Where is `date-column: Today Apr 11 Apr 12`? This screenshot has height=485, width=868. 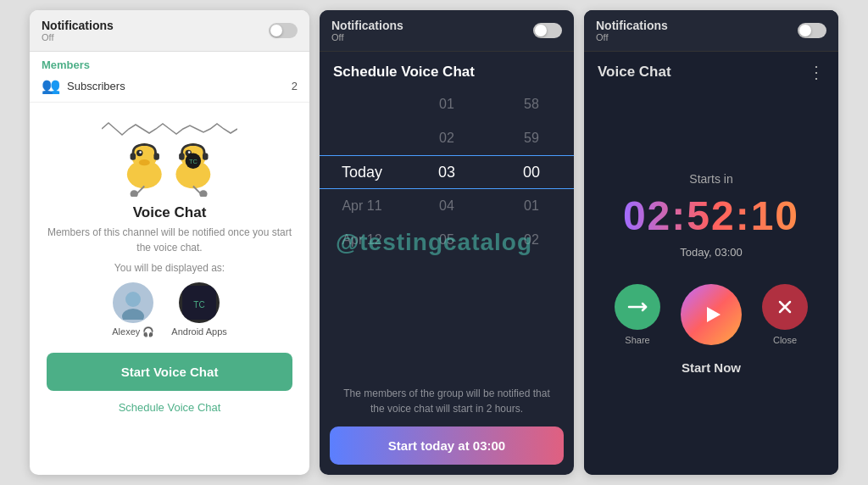
date-column: Today Apr 11 Apr 12 is located at coordinates (362, 172).